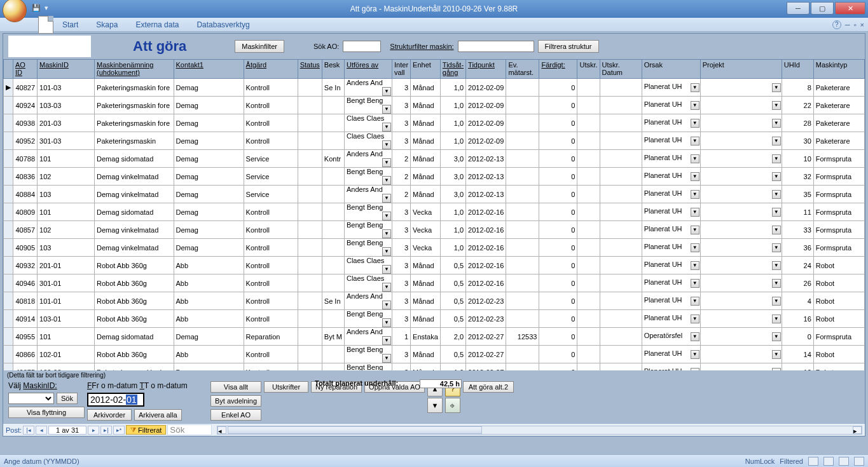 This screenshot has width=868, height=467. What do you see at coordinates (798, 8) in the screenshot?
I see `minimize-button: ─` at bounding box center [798, 8].